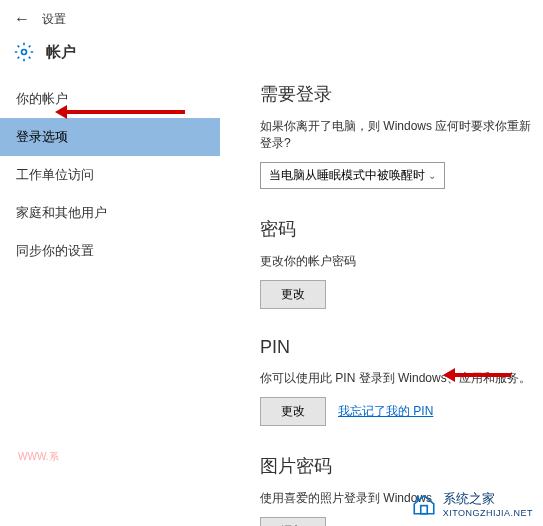 The height and width of the screenshot is (526, 543). Describe the element at coordinates (110, 137) in the screenshot. I see `sidebar-item-signin-options: 登录选项` at that location.